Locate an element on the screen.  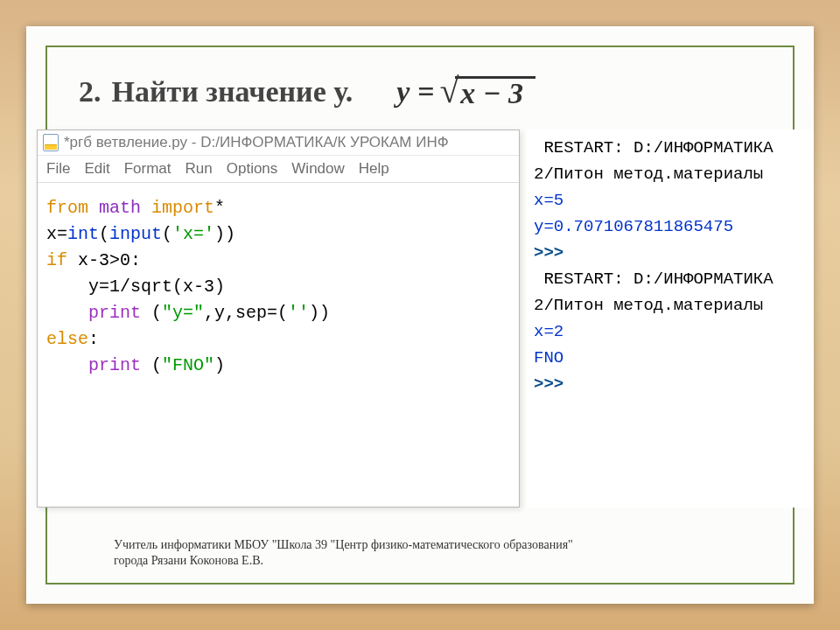
code-keyword-else: else is located at coordinates (67, 340).